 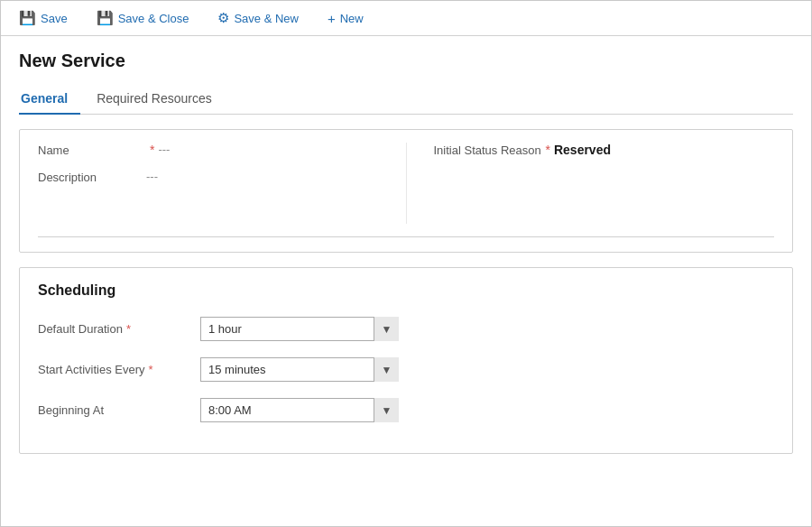 I want to click on save-close-button: 💾 Save & Close, so click(x=143, y=18).